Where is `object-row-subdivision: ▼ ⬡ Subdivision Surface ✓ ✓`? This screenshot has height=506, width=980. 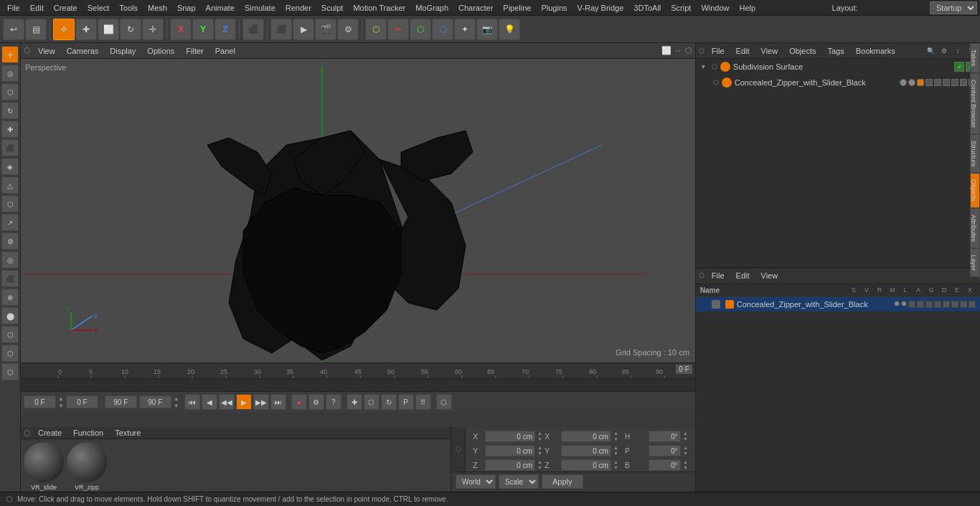 object-row-subdivision: ▼ ⬡ Subdivision Surface ✓ ✓ is located at coordinates (838, 67).